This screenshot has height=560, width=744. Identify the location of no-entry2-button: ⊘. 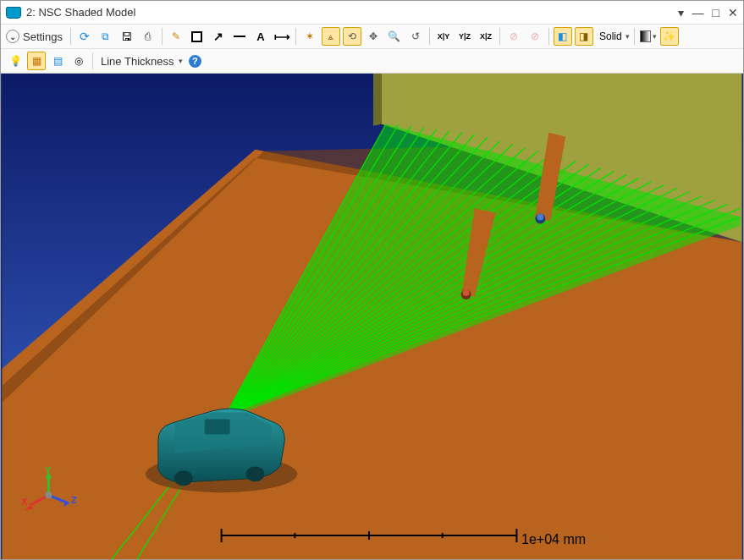
(535, 36).